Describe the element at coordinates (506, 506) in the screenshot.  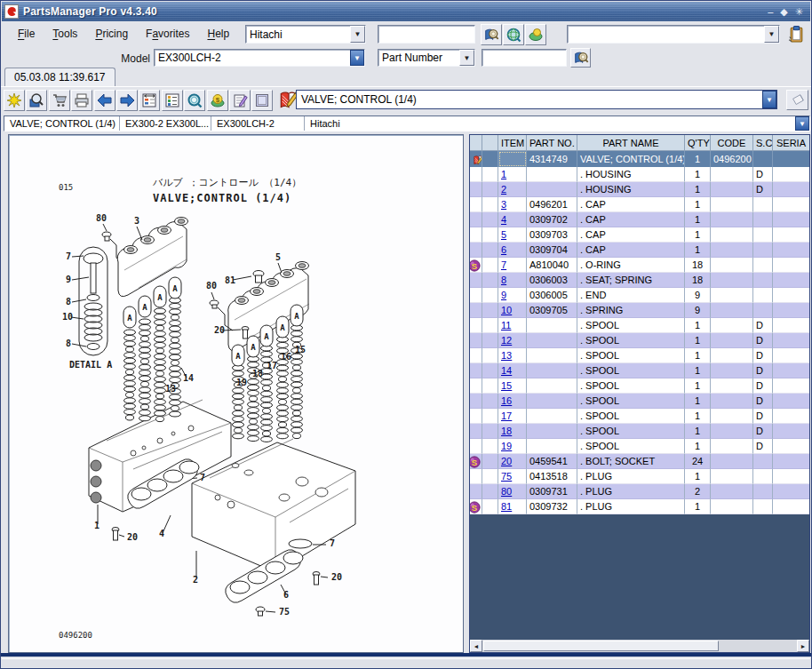
I see `item-link: 81` at that location.